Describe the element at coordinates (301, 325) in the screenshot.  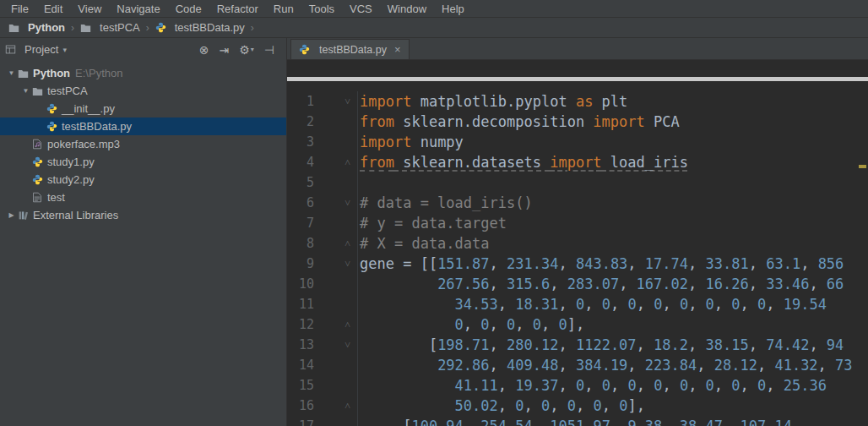
I see `line-number: 12` at that location.